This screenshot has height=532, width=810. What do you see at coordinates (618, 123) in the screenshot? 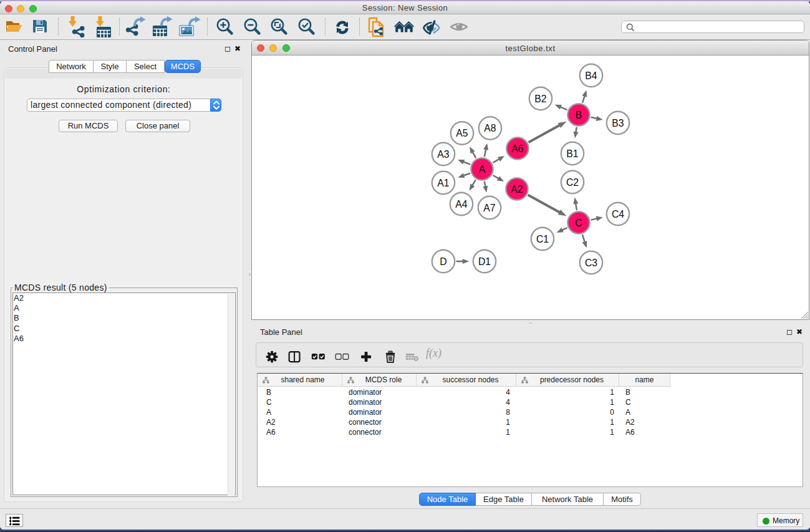
I see `svg-text: B3` at bounding box center [618, 123].